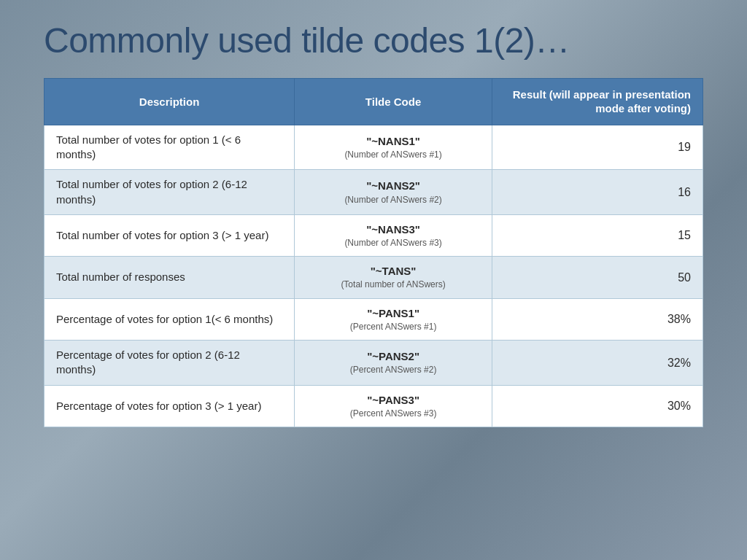  Describe the element at coordinates (169, 405) in the screenshot. I see `cell-description: Percentage of votes for option 3 (> 1 ye…` at that location.